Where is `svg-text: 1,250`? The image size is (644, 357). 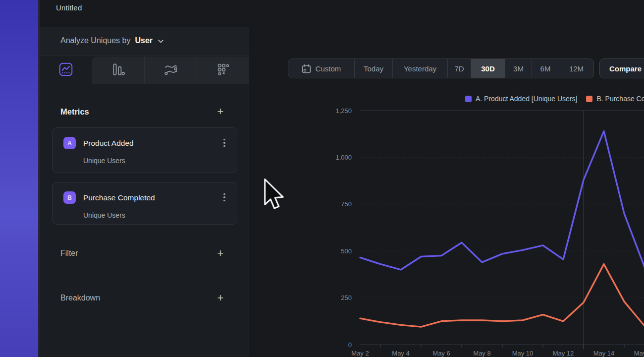
svg-text: 1,250 is located at coordinates (344, 111).